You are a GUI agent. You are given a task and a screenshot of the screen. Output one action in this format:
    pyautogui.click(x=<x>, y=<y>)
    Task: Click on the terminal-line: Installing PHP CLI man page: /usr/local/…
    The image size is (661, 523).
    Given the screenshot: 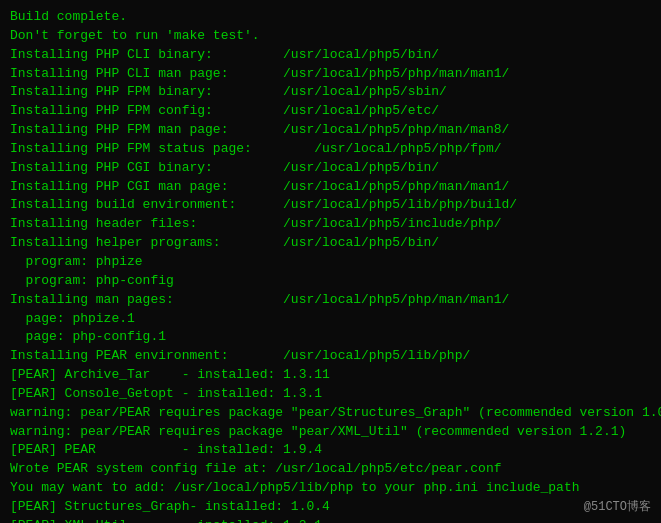 What is the action you would take?
    pyautogui.click(x=330, y=74)
    